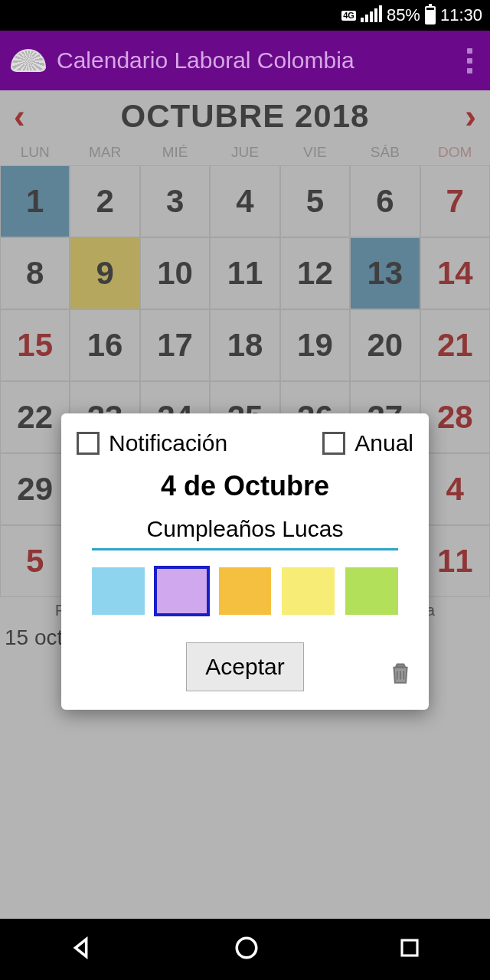 This screenshot has height=980, width=490. I want to click on color-swatches, so click(245, 586).